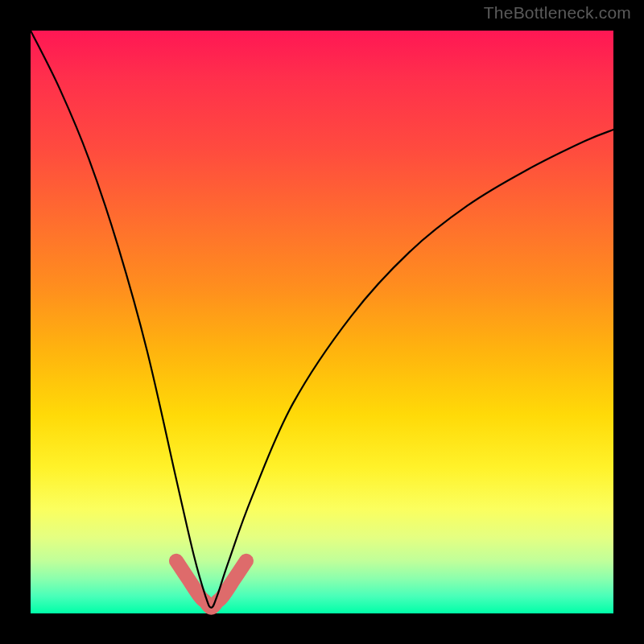 The width and height of the screenshot is (644, 644). What do you see at coordinates (557, 13) in the screenshot?
I see `watermark-text: TheBottleneck.com` at bounding box center [557, 13].